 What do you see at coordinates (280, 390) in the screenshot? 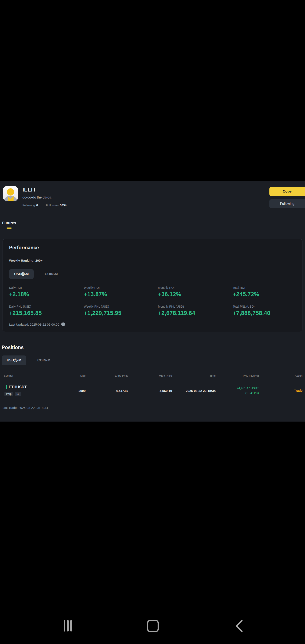
I see `action-cell: Trade` at bounding box center [280, 390].